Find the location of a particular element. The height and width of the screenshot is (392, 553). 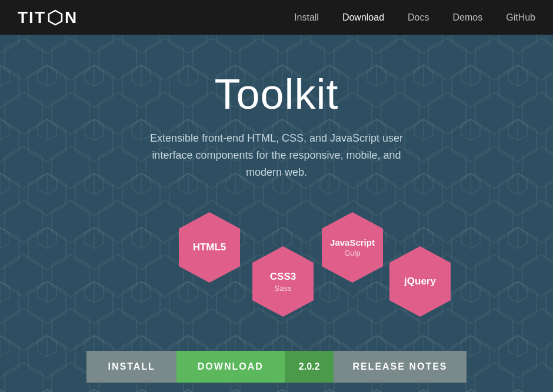

hex-html5-label: HTML5 is located at coordinates (209, 247).